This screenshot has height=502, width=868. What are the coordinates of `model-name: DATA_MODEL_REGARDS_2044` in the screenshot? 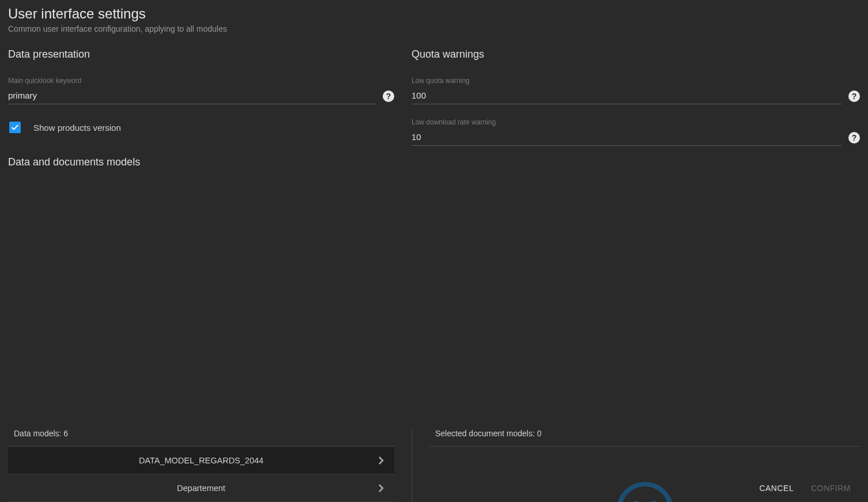 It's located at (201, 461).